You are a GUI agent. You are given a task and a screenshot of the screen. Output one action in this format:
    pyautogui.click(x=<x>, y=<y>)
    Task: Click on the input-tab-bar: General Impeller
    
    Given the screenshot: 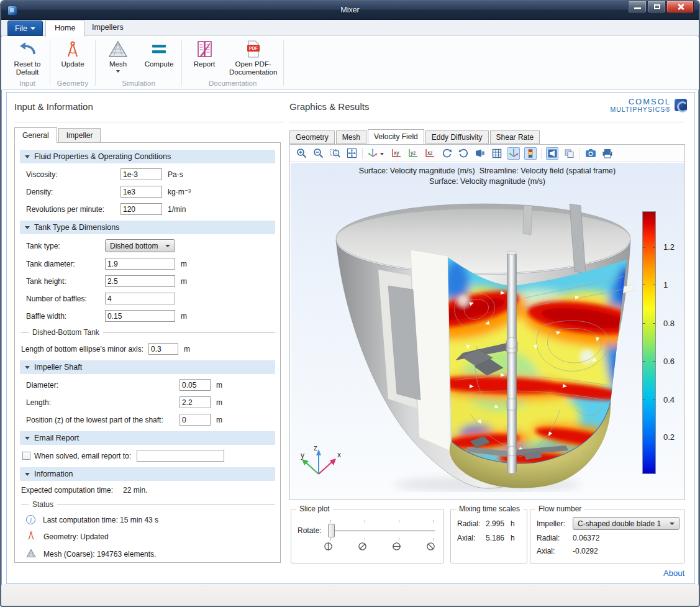 What is the action you would take?
    pyautogui.click(x=58, y=135)
    